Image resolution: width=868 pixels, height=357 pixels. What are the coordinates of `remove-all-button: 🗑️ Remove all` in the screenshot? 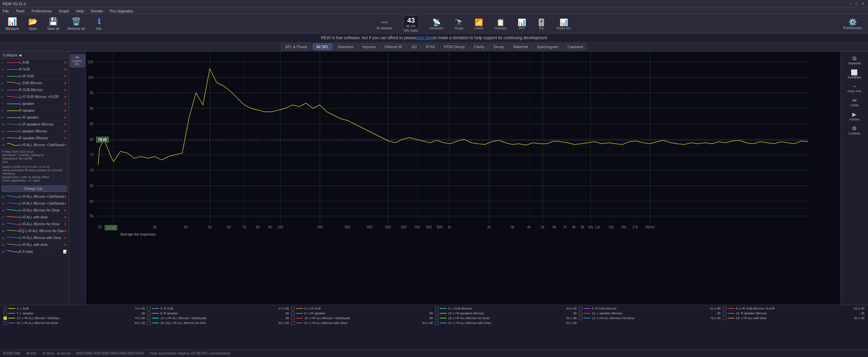 It's located at (76, 24).